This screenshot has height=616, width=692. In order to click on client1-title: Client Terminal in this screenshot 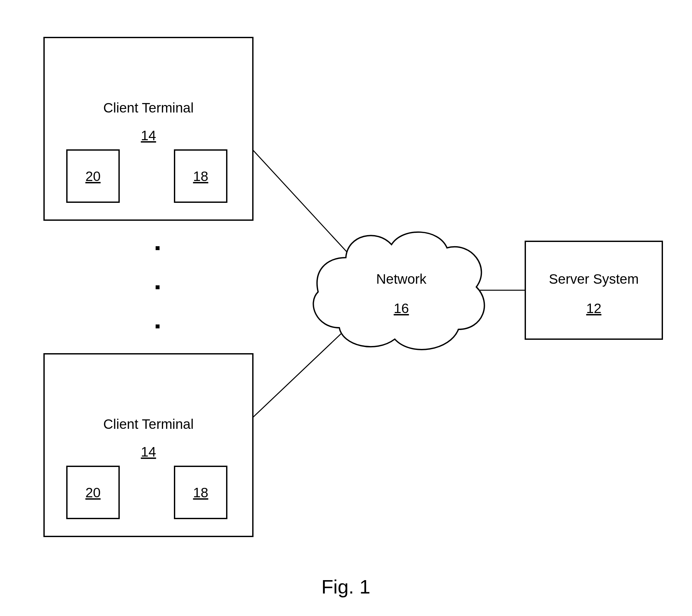, I will do `click(148, 108)`.